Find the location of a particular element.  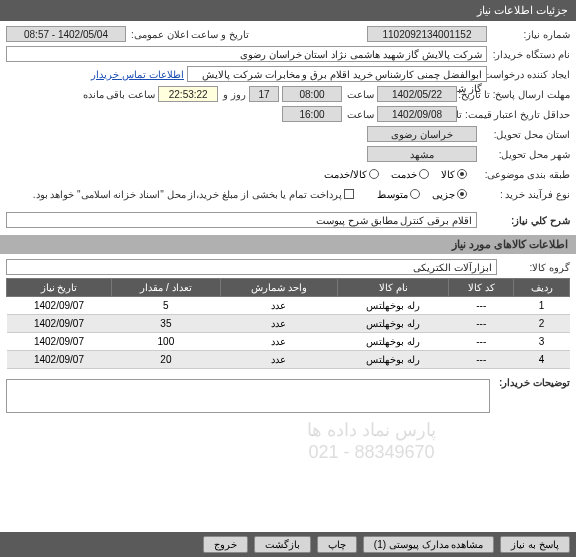

province-value: خراسان رضوی is located at coordinates (422, 134).